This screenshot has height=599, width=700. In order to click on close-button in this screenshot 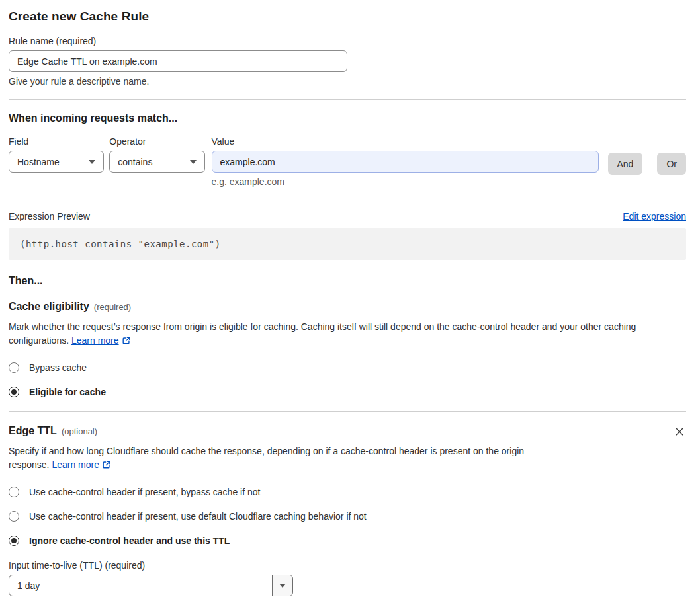, I will do `click(679, 432)`.